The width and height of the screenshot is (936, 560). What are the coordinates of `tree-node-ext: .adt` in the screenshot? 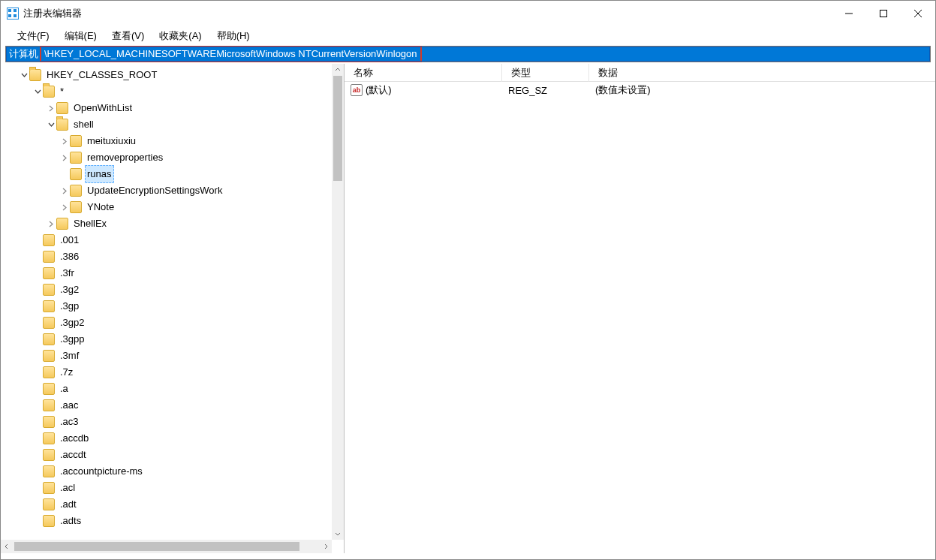 It's located at (167, 504).